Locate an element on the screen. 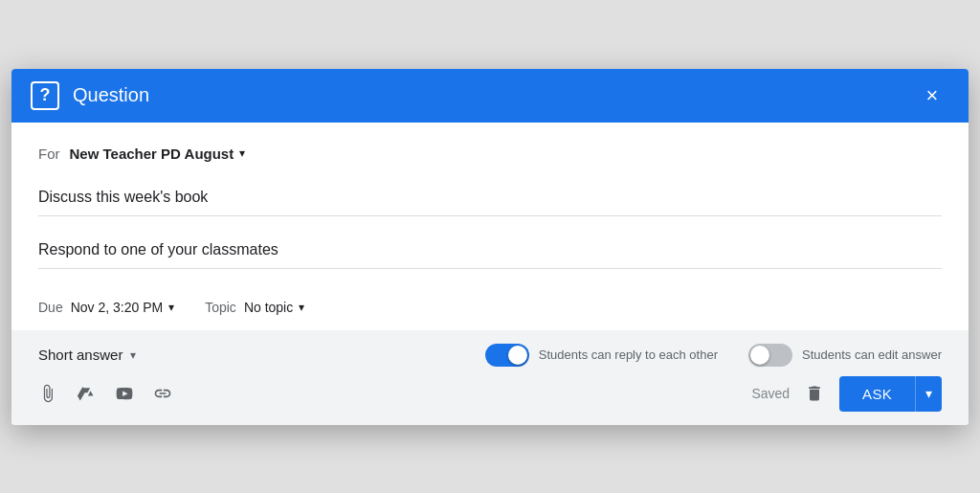 This screenshot has width=980, height=493. header-left: ? Question is located at coordinates (90, 96).